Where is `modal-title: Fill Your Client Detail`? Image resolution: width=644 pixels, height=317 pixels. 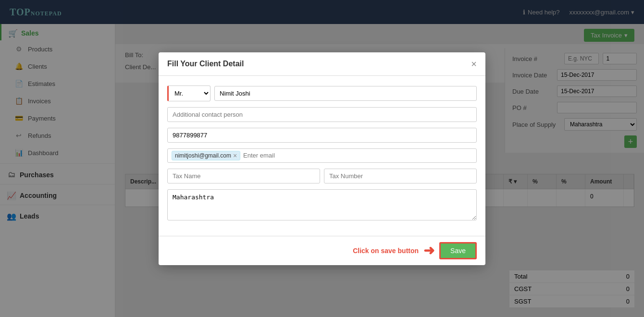
modal-title: Fill Your Client Detail is located at coordinates (206, 64).